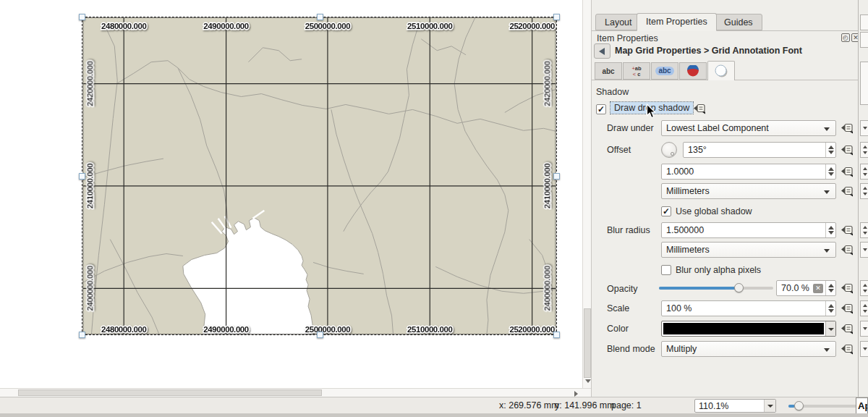  What do you see at coordinates (749, 308) in the screenshot?
I see `scale-spinbox: 100 %` at bounding box center [749, 308].